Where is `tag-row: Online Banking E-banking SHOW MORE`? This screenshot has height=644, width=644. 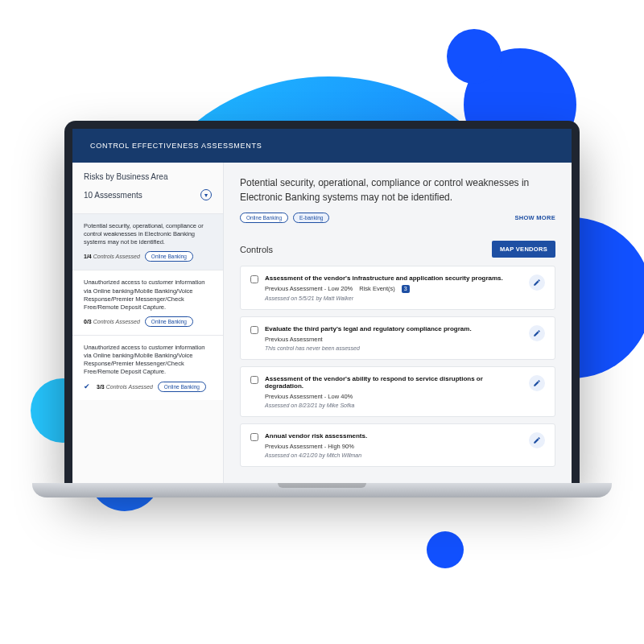 tag-row: Online Banking E-banking SHOW MORE is located at coordinates (398, 217).